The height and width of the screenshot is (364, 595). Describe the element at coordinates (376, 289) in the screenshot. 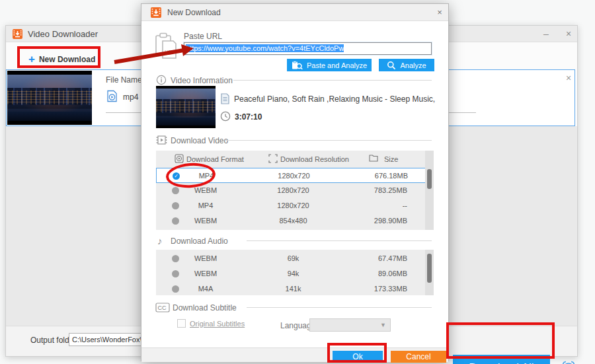

I see `size-cell: 173.33MB` at that location.